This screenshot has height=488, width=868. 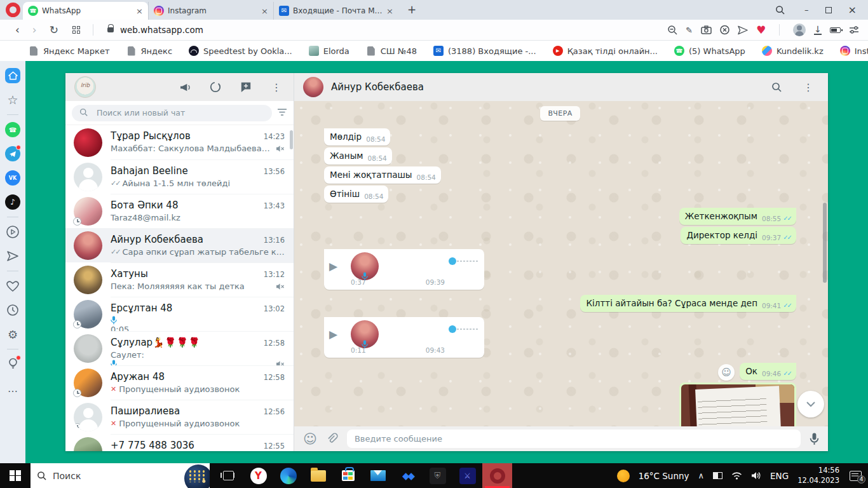 I want to click on sidebar-item-settings-gear: ⚙, so click(x=13, y=334).